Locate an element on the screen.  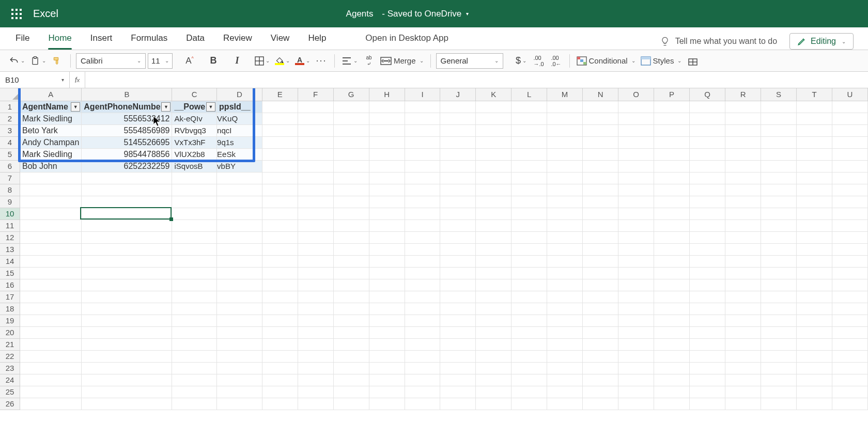
cell-L5 is located at coordinates (529, 154).